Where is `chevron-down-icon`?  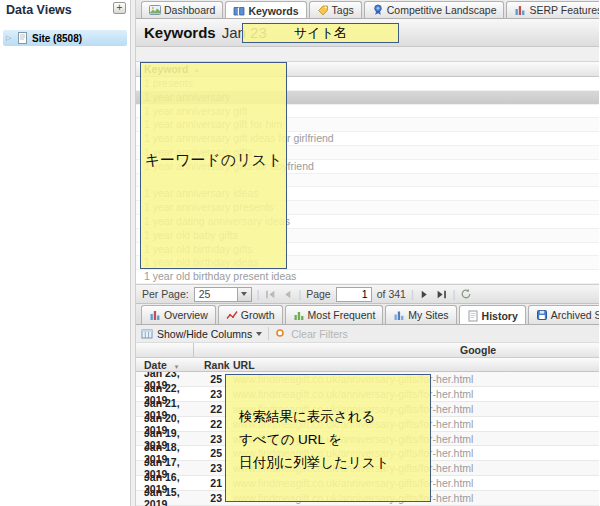 chevron-down-icon is located at coordinates (259, 334).